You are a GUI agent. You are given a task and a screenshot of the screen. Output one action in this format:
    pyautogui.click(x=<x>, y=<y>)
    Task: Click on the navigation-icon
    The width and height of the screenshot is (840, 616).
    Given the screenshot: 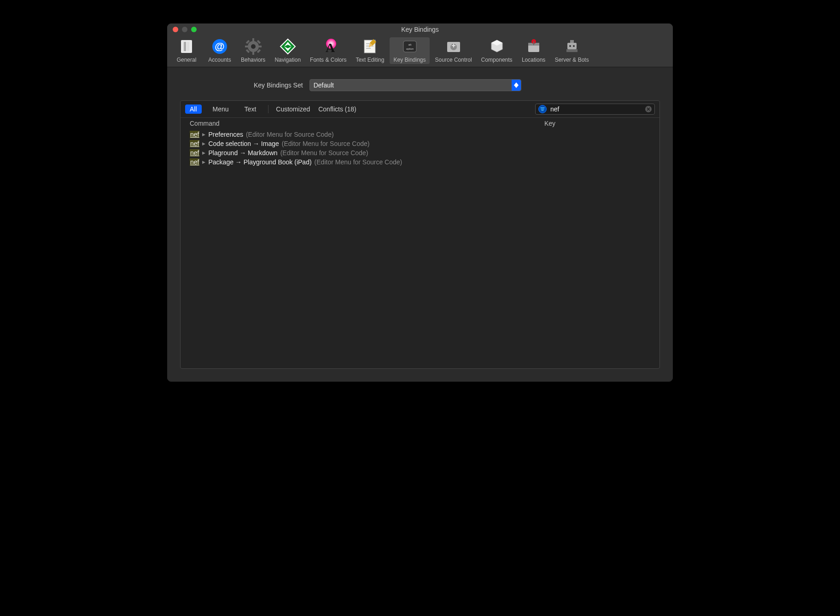 What is the action you would take?
    pyautogui.click(x=288, y=46)
    